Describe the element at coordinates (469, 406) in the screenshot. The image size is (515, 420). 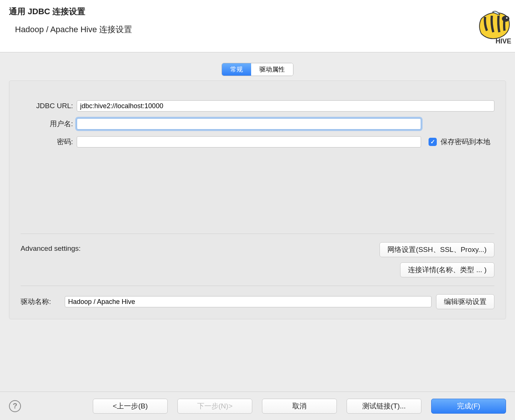
I see `finish-button: 完成(F)` at that location.